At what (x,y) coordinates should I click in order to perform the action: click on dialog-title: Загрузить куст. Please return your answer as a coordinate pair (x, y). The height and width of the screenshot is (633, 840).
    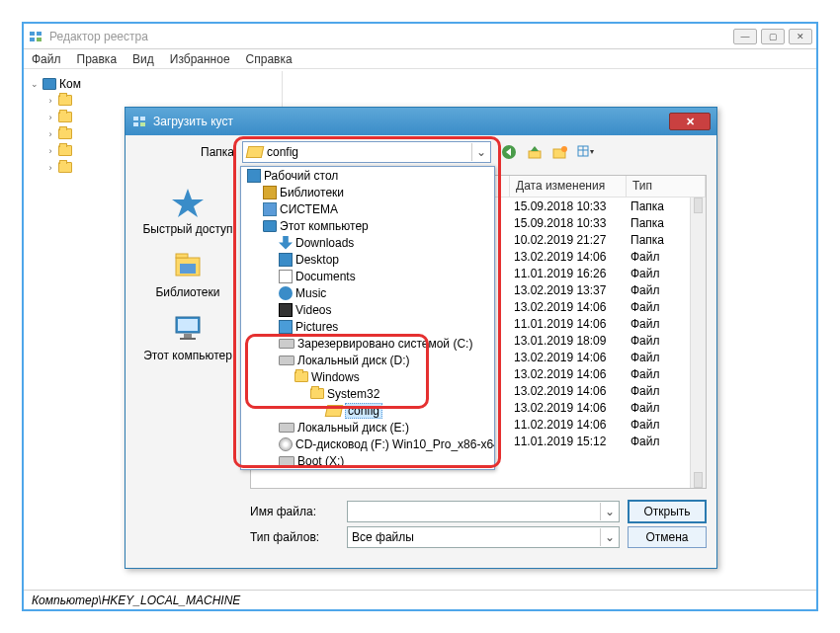
    Looking at the image, I should click on (411, 121).